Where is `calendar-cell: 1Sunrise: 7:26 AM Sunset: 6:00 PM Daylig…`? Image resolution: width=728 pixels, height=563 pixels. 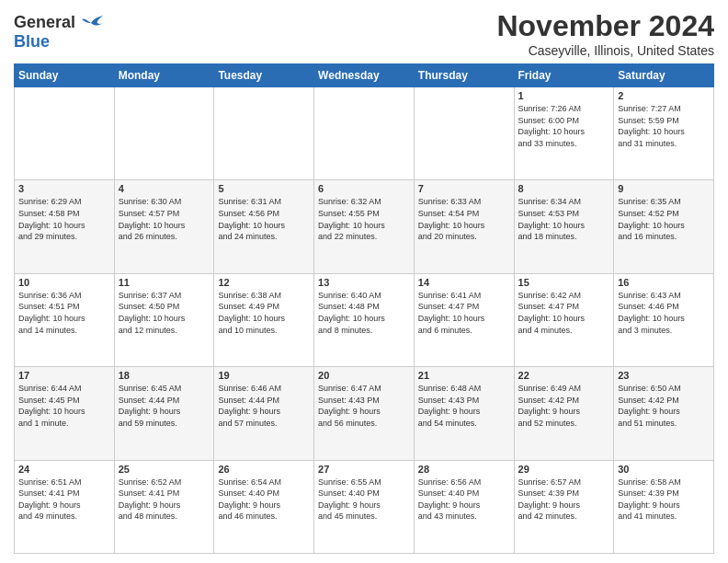 calendar-cell: 1Sunrise: 7:26 AM Sunset: 6:00 PM Daylig… is located at coordinates (564, 134).